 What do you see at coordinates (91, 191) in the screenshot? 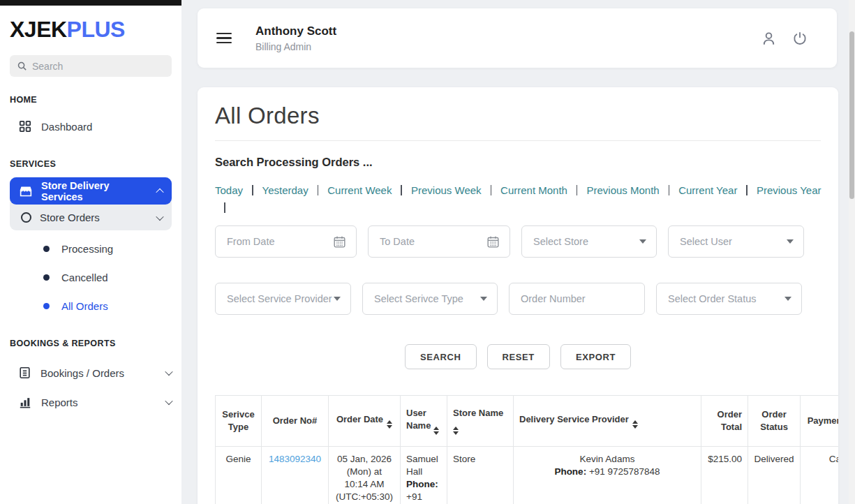
I see `sidebar-item-store-delivery-services: Store Delivery Services` at bounding box center [91, 191].